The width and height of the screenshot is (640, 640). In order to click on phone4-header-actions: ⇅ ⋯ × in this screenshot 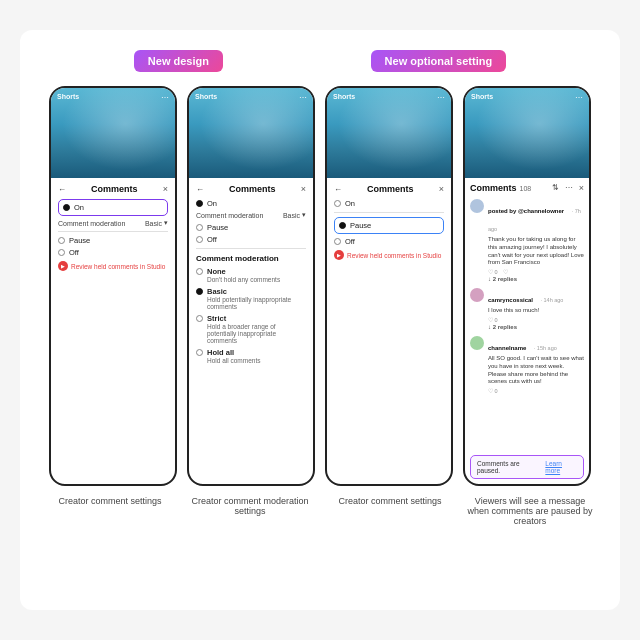, I will do `click(568, 188)`.